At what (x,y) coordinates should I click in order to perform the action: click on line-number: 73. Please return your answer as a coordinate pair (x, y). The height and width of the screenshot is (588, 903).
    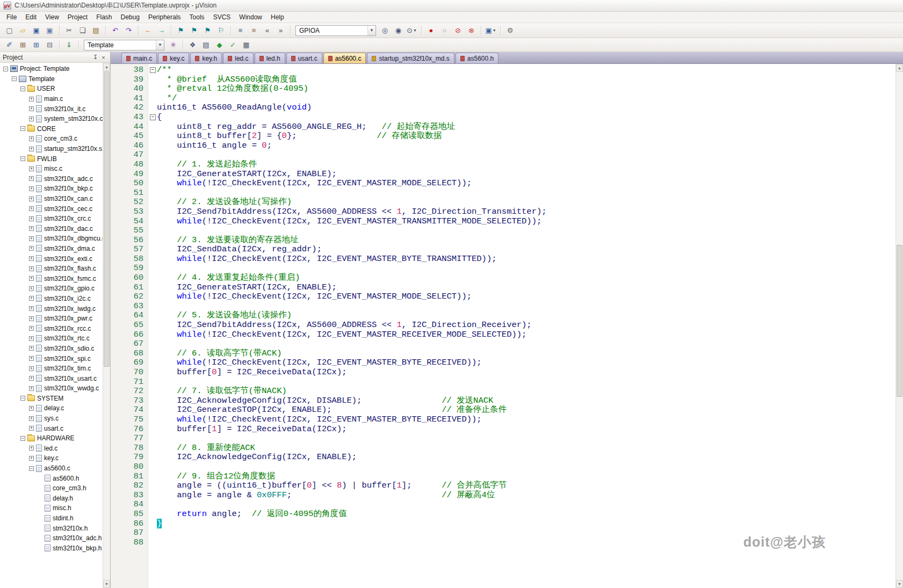
    Looking at the image, I should click on (129, 401).